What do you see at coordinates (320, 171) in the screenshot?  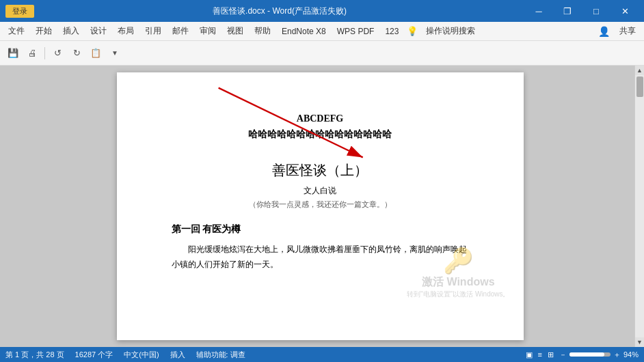 I see `book-title: 善医怪谈（上）` at bounding box center [320, 171].